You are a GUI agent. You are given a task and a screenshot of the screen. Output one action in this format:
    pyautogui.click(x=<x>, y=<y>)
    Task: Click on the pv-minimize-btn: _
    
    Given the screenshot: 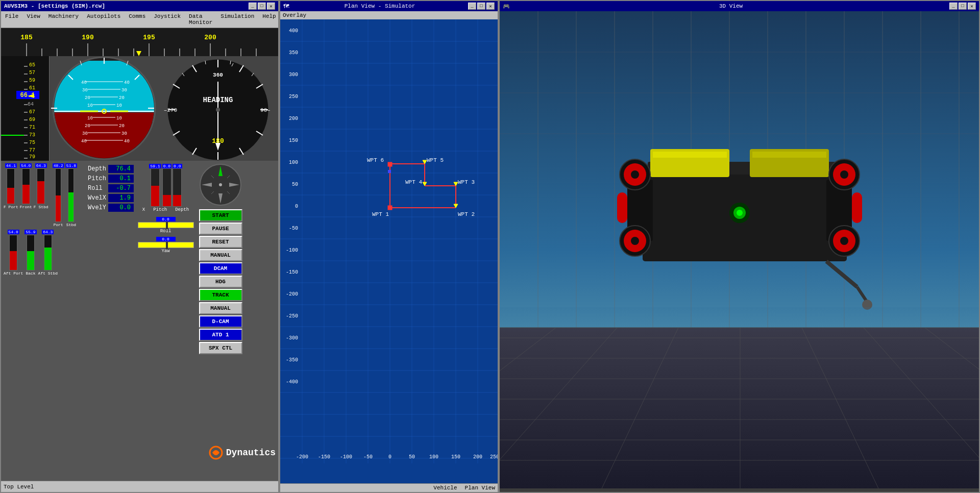 What is the action you would take?
    pyautogui.click(x=472, y=6)
    